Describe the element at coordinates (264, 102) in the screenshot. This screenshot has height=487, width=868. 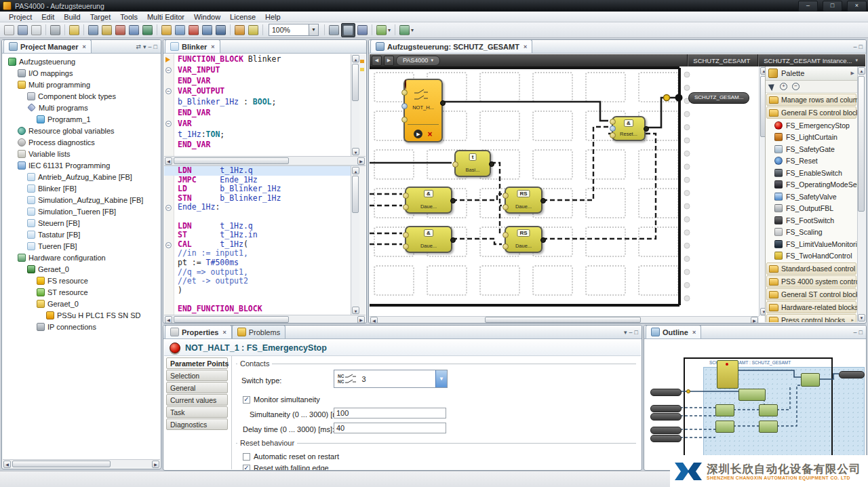
I see `code-line: b_Blinker_1Hz : BOOL;` at that location.